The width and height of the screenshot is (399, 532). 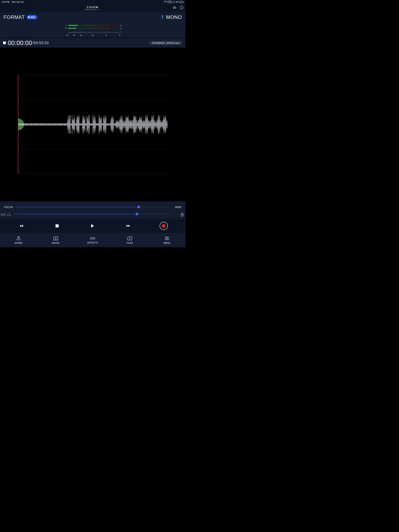 I want to click on meter-left-peak, so click(x=121, y=25).